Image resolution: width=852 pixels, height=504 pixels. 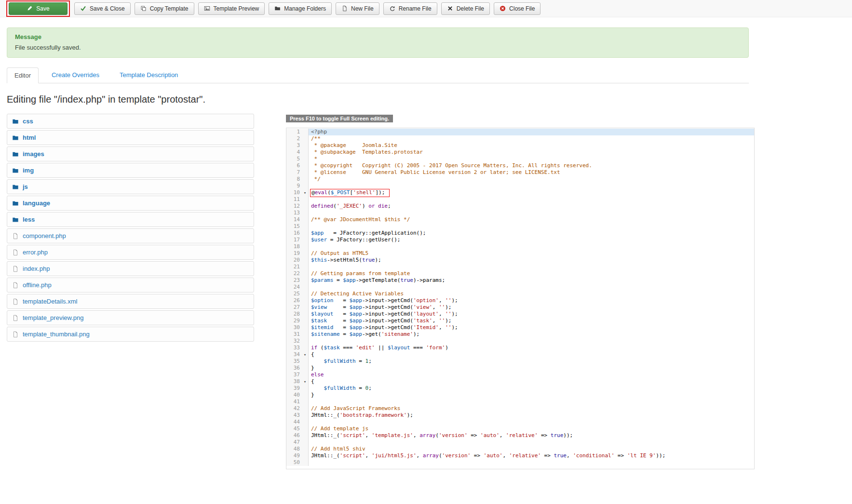 I want to click on gutter: 12, so click(x=298, y=206).